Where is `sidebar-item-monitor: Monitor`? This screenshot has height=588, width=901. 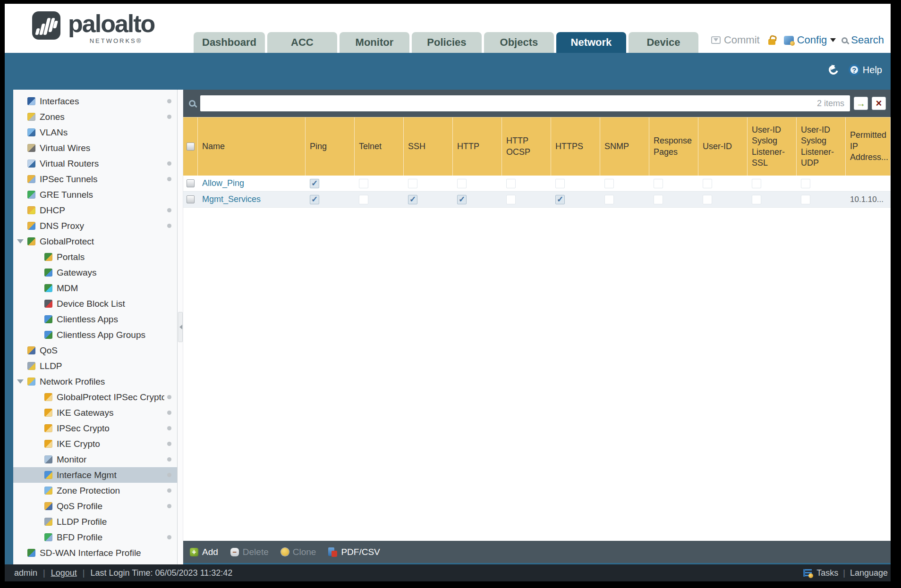 sidebar-item-monitor: Monitor is located at coordinates (95, 460).